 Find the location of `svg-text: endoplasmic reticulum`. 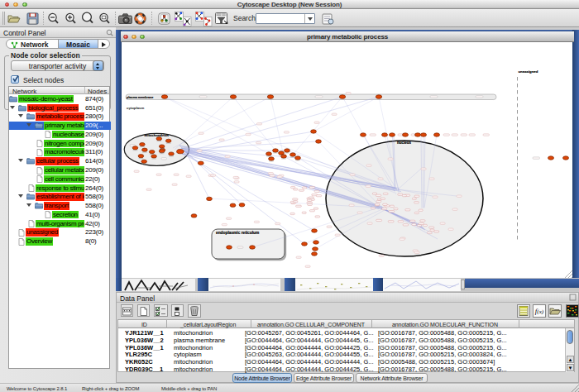

svg-text: endoplasmic reticulum is located at coordinates (237, 233).